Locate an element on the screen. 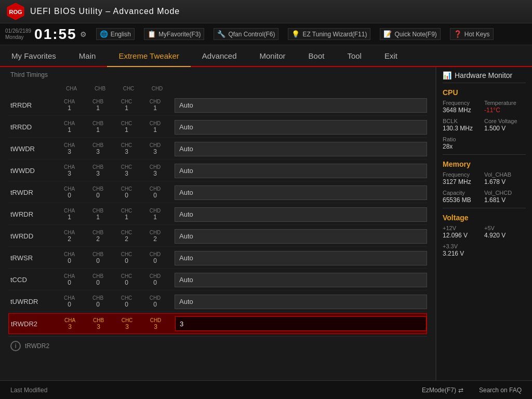  hw-cpu-row1: Frequency 3648 MHz Temperature -11°C is located at coordinates (484, 107).